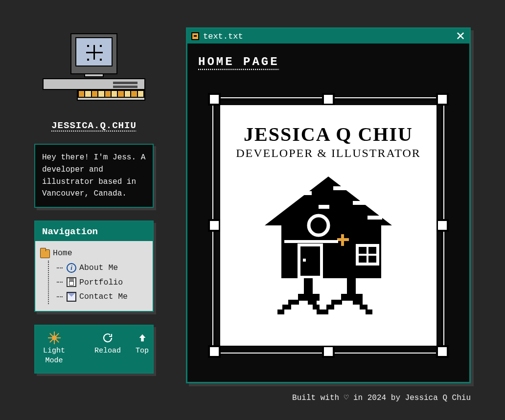 The width and height of the screenshot is (505, 420). Describe the element at coordinates (94, 266) in the screenshot. I see `nav-panel: Navigation Home i About Me Portfolio` at that location.